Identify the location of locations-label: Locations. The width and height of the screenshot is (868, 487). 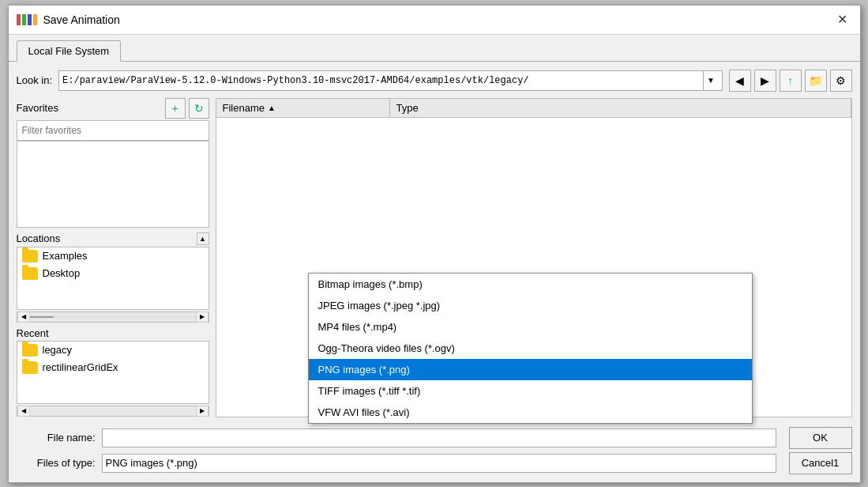
(39, 239).